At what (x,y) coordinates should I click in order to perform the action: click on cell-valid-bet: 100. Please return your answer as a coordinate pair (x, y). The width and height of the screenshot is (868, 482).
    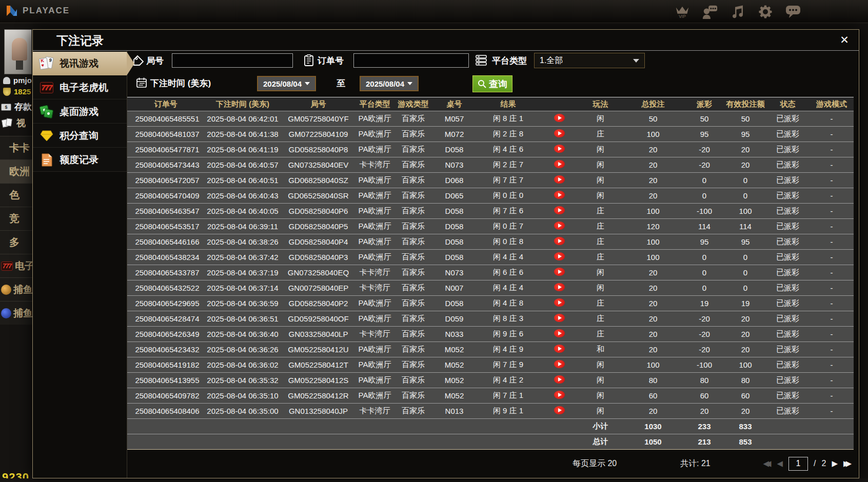
    Looking at the image, I should click on (745, 211).